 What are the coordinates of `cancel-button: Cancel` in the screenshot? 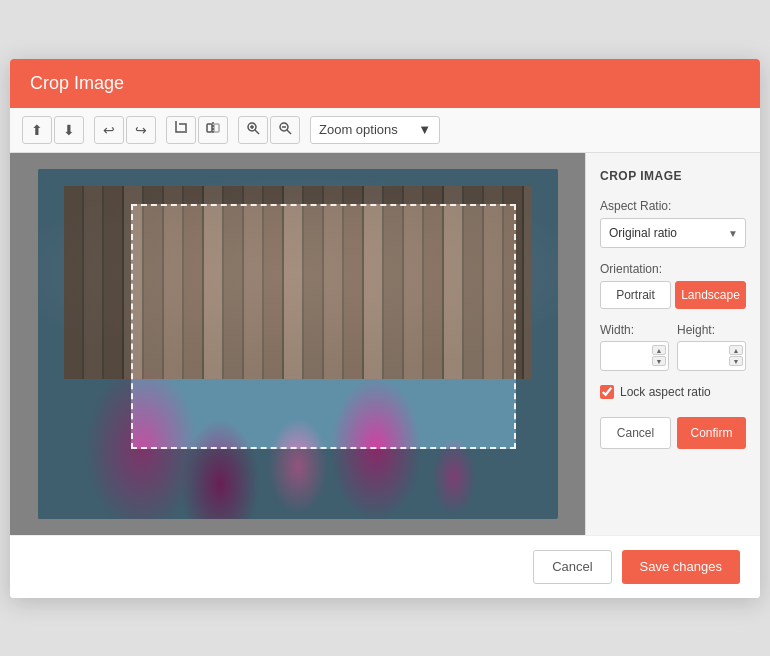 It's located at (572, 567).